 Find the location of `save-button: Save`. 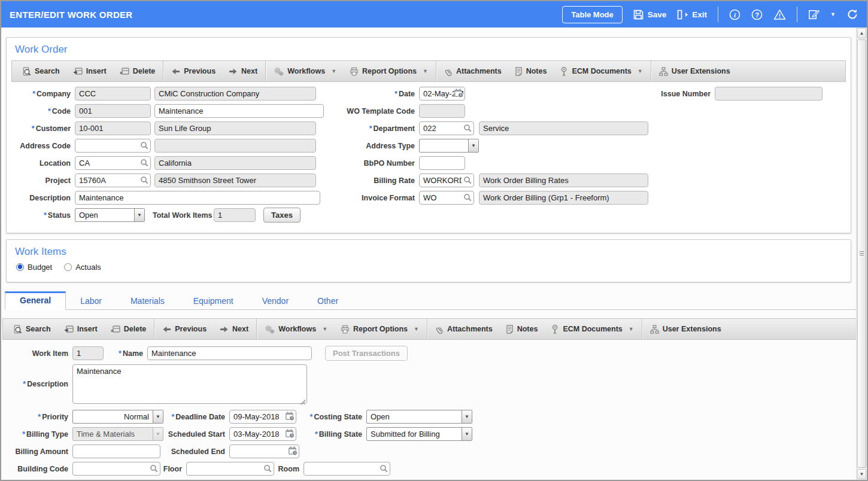

save-button: Save is located at coordinates (650, 14).